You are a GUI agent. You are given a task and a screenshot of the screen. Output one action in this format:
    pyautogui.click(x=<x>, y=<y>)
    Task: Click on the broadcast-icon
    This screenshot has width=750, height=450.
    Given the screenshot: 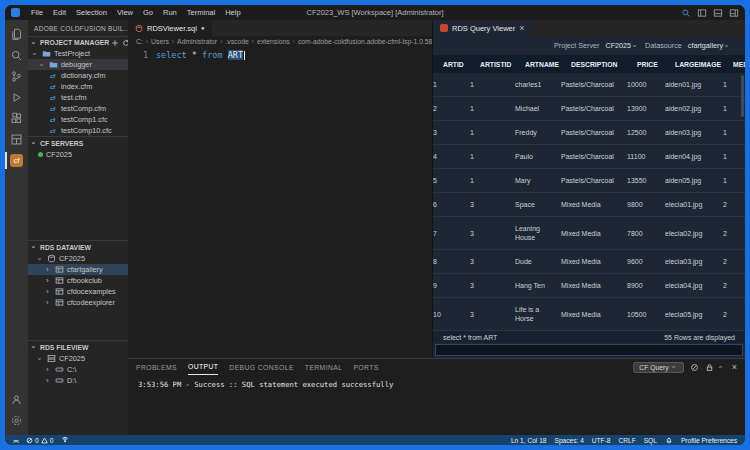 What is the action you would take?
    pyautogui.click(x=65, y=440)
    